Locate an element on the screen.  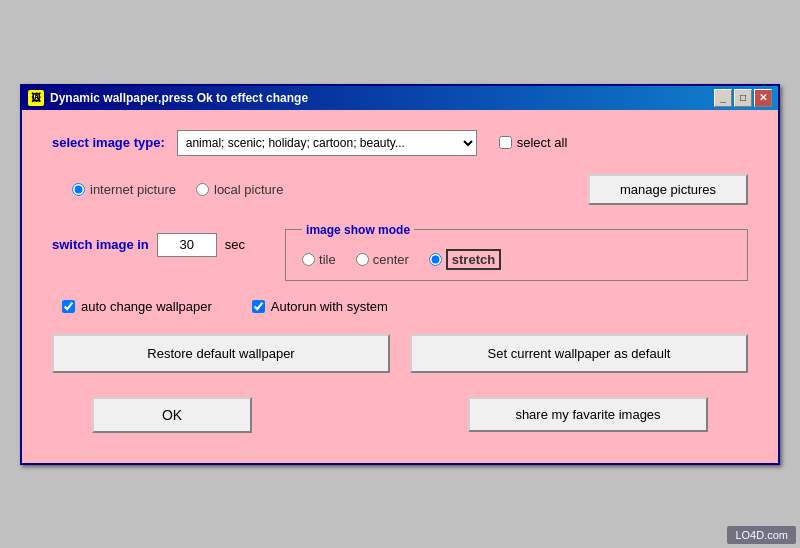
image-type-dropdown-wrapper: animal; scenic; holiday; cartoon; beauty… is located at coordinates (327, 143).